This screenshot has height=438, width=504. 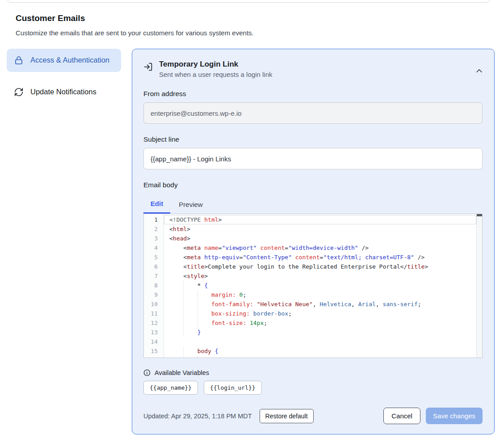 What do you see at coordinates (313, 94) in the screenshot?
I see `from-address-label: From address` at bounding box center [313, 94].